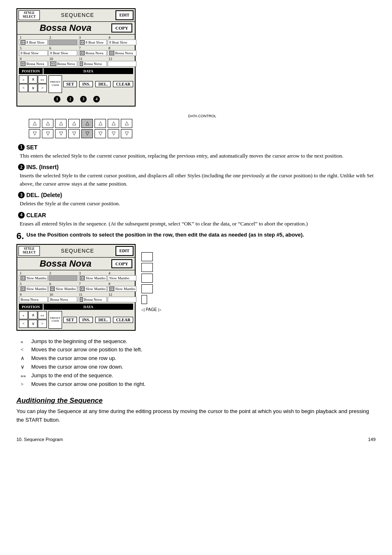 This screenshot has height=555, width=392. Describe the element at coordinates (196, 147) in the screenshot. I see `item-set-header: 1 SET` at that location.